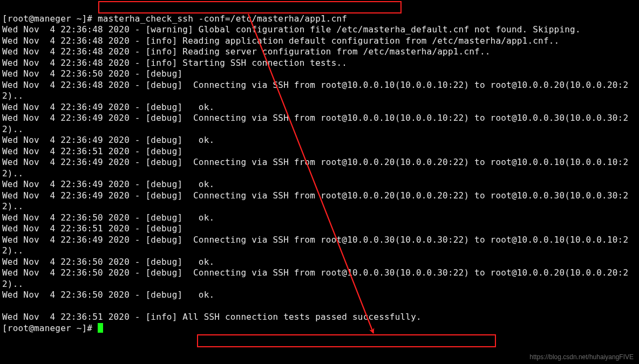 The height and width of the screenshot is (364, 639). Describe the element at coordinates (53, 328) in the screenshot. I see `prompt-line-2: [root@maneger ~]#` at that location.